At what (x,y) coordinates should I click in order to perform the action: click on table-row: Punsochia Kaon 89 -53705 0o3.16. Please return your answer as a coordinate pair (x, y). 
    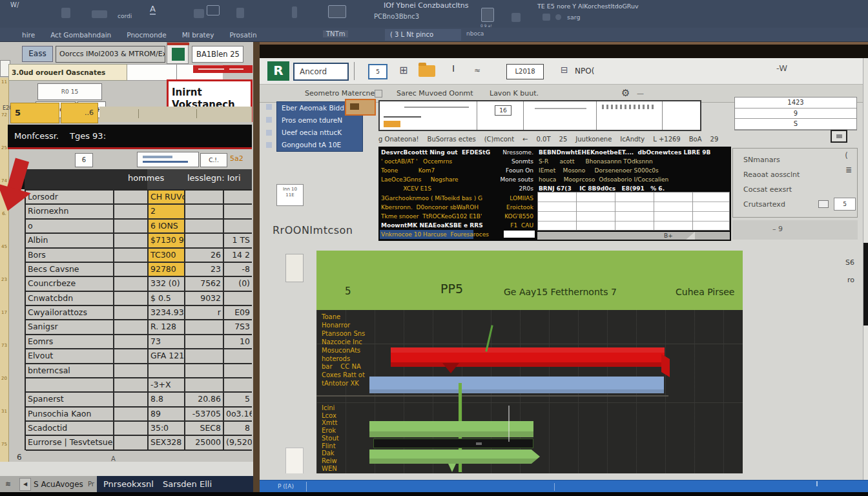
    Looking at the image, I should click on (139, 415).